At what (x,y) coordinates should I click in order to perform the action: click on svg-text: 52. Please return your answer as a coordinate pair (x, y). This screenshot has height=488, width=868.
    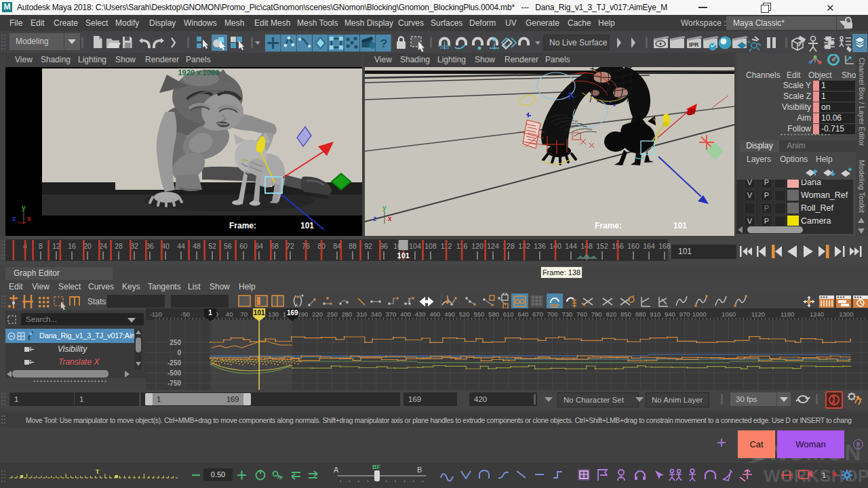
    Looking at the image, I should click on (212, 246).